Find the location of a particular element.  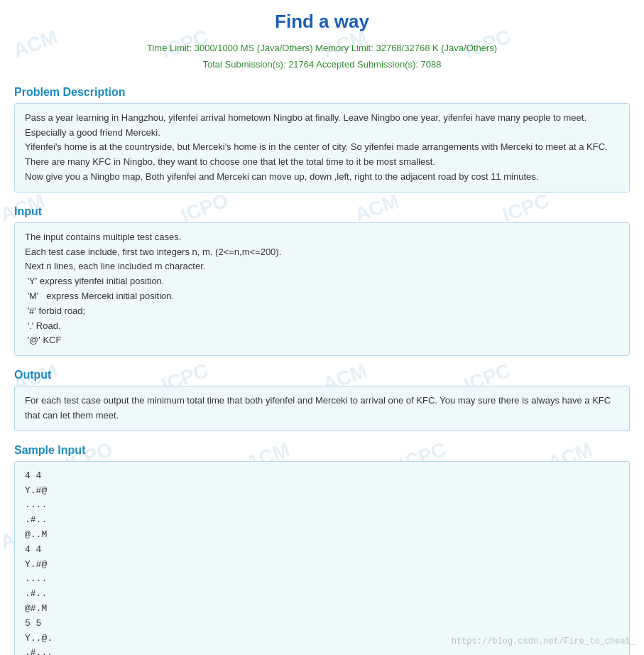

output-section: Output For each test case output the min… is located at coordinates (322, 400).